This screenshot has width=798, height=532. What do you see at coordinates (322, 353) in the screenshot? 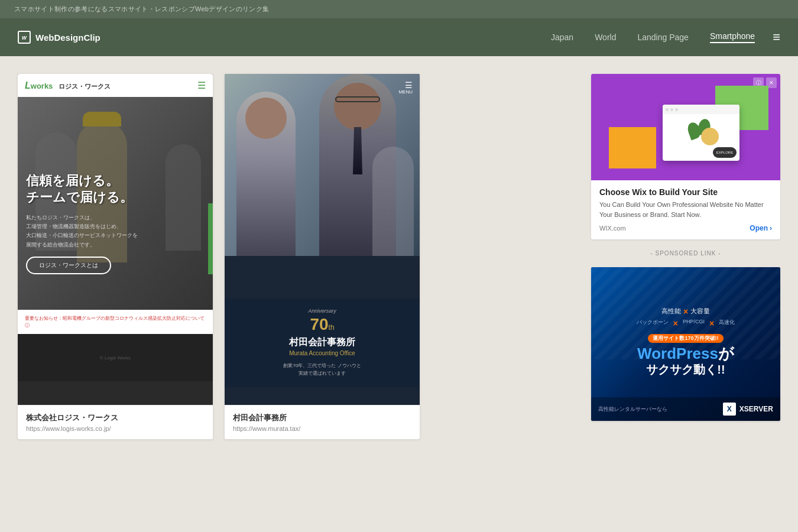
I see `company-en: Murata Accounting Office` at bounding box center [322, 353].